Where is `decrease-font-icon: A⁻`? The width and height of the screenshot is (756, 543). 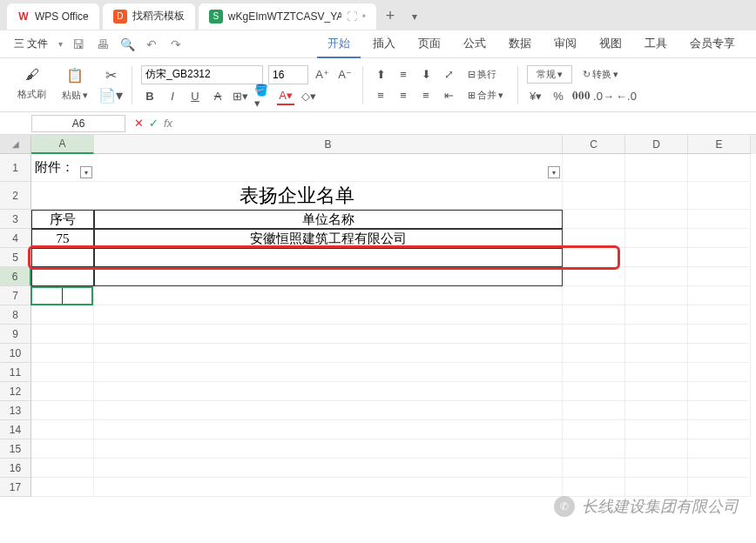
decrease-font-icon: A⁻ is located at coordinates (345, 75).